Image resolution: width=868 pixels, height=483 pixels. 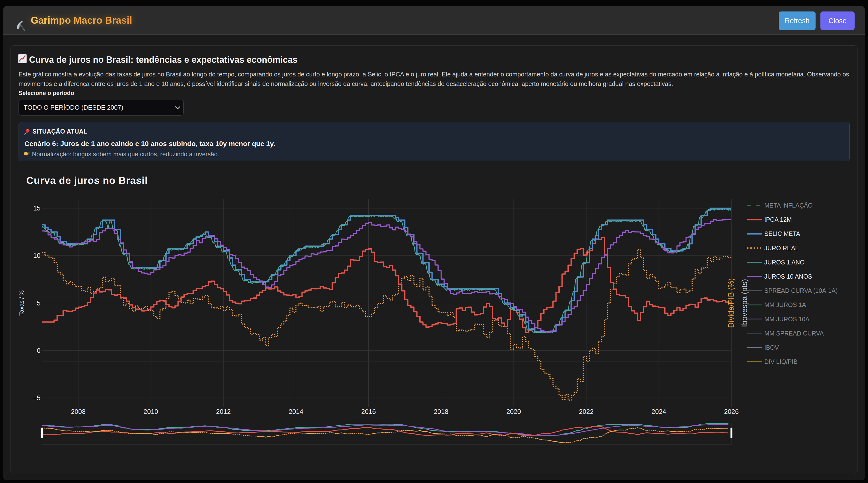 What do you see at coordinates (38, 303) in the screenshot?
I see `svg-text: 5` at bounding box center [38, 303].